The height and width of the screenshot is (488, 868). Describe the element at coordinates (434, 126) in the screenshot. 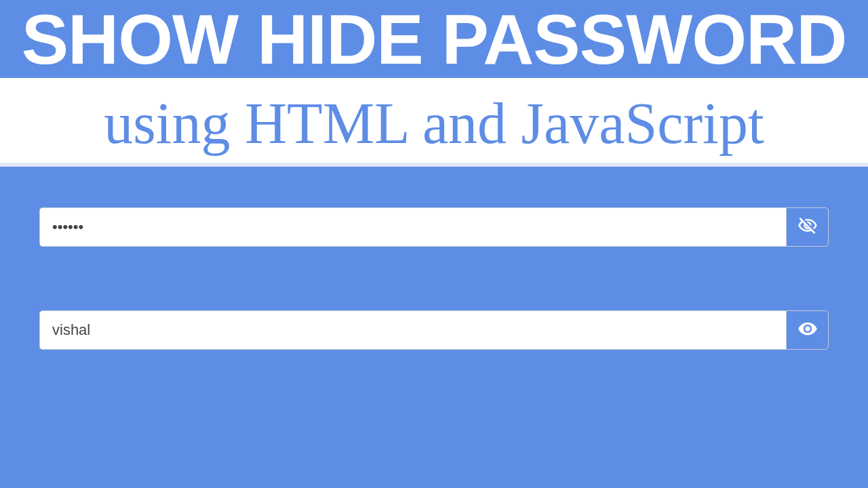

I see `page-subtitle: using HTML and JavaScript` at that location.